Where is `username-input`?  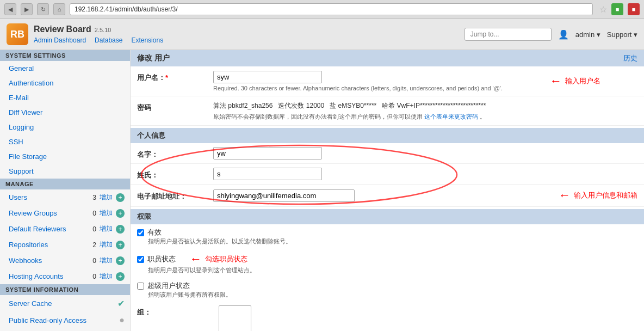
username-input is located at coordinates (268, 77).